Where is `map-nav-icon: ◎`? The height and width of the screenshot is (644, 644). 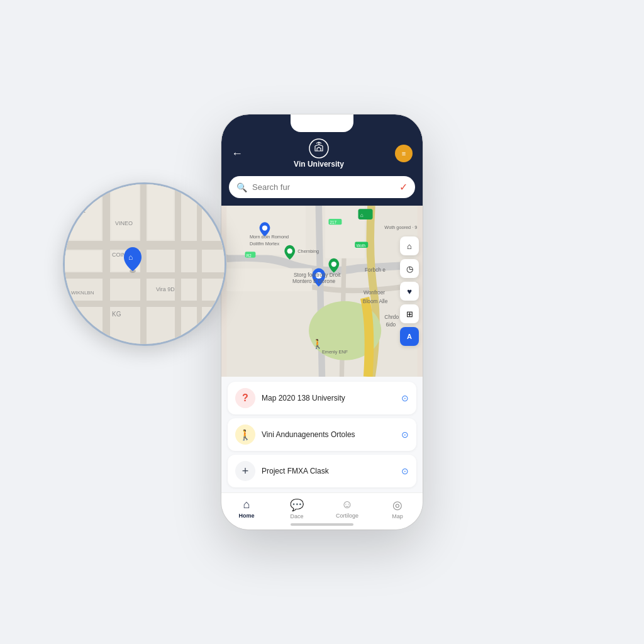 map-nav-icon: ◎ is located at coordinates (397, 505).